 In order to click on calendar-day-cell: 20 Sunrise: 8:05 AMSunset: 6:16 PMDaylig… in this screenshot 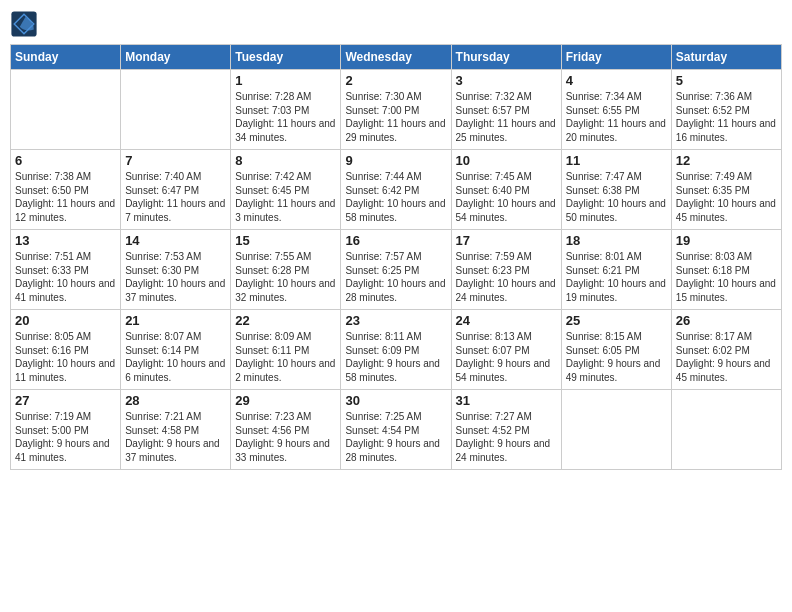, I will do `click(66, 350)`.